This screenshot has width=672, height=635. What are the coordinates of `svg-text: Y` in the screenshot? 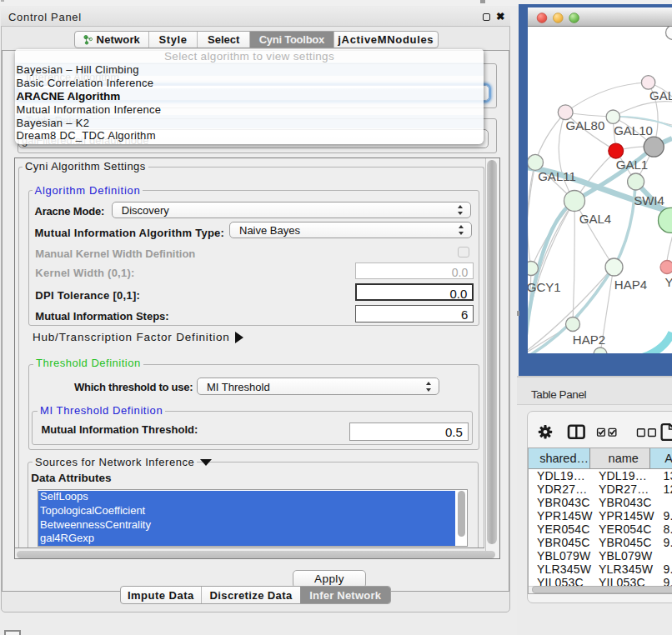 It's located at (669, 282).